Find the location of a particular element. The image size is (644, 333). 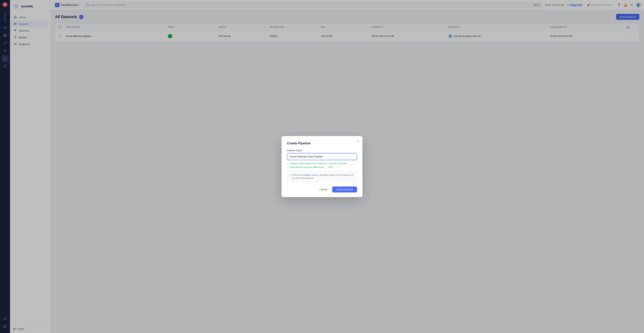

cancel-button: Cancel is located at coordinates (324, 190).